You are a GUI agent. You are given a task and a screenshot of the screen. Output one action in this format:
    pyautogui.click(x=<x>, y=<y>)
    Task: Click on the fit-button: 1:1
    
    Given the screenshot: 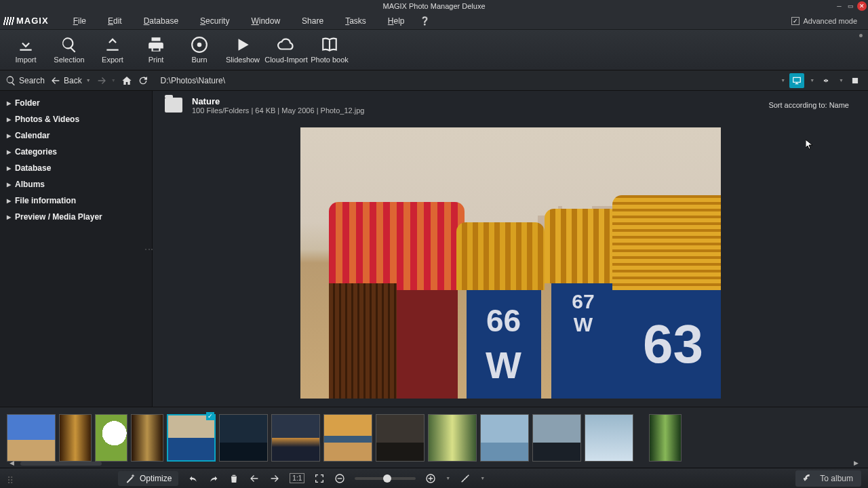 What is the action you would take?
    pyautogui.click(x=297, y=479)
    